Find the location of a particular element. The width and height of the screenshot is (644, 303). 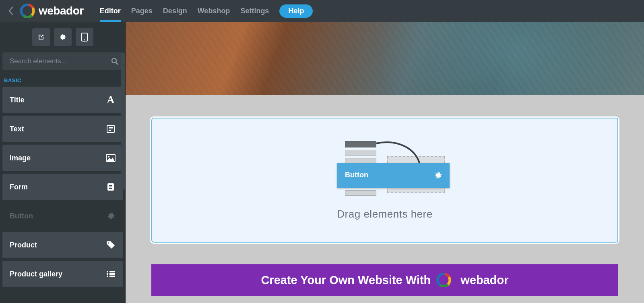

preview-button is located at coordinates (41, 37).